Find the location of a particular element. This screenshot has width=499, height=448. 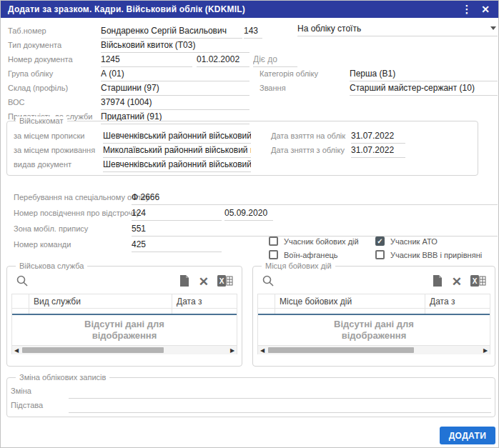

military-service-toolbar: ✕ X is located at coordinates (124, 282).